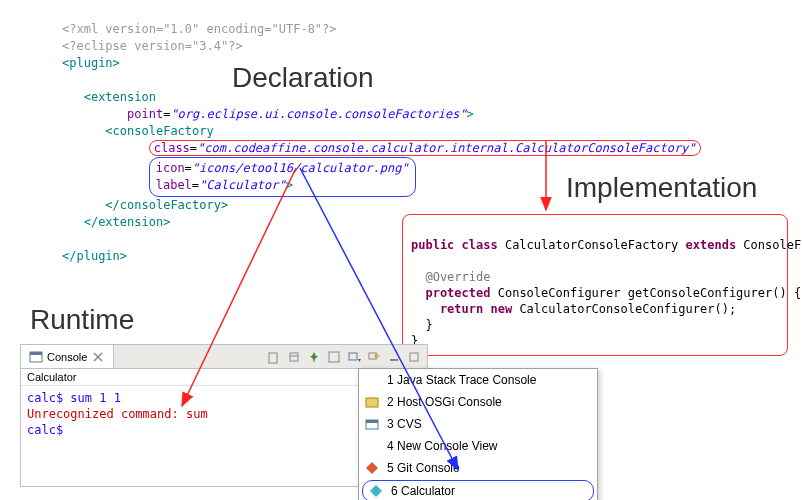 This screenshot has width=802, height=500. What do you see at coordinates (354, 357) in the screenshot?
I see `open-console-dropdown` at bounding box center [354, 357].